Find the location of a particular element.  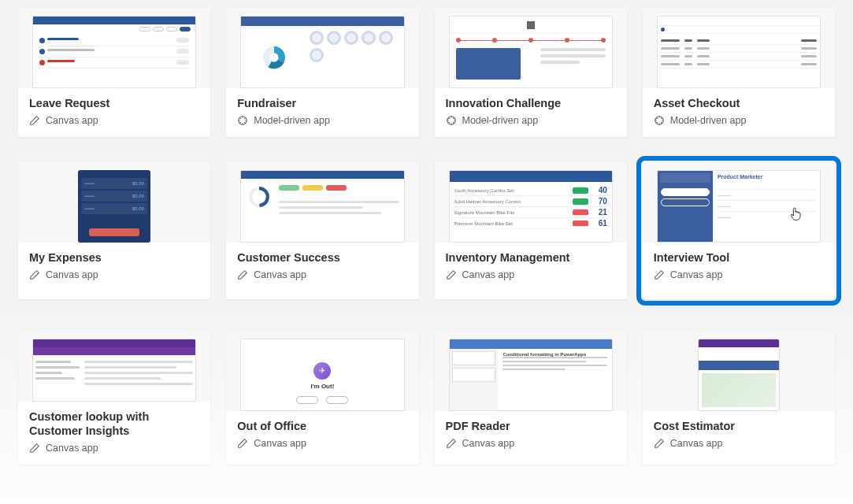

app-title: PDF Reader is located at coordinates (531, 426).